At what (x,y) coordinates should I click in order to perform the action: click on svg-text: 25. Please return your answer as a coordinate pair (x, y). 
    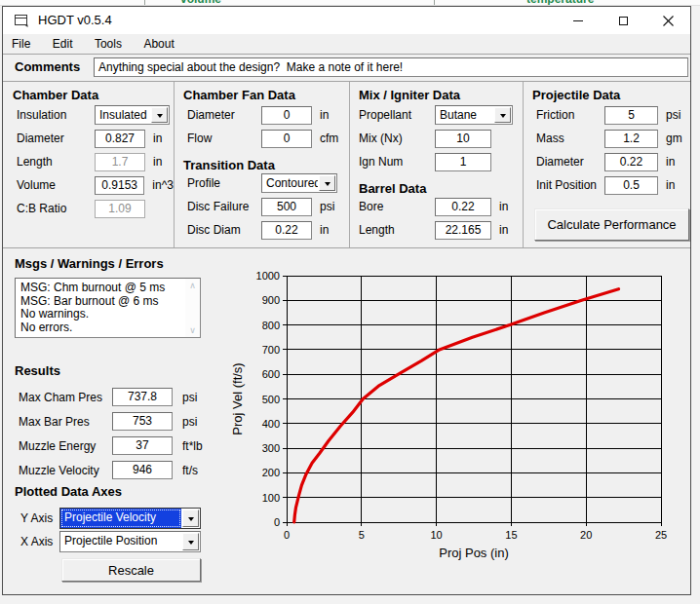
    Looking at the image, I should click on (661, 535).